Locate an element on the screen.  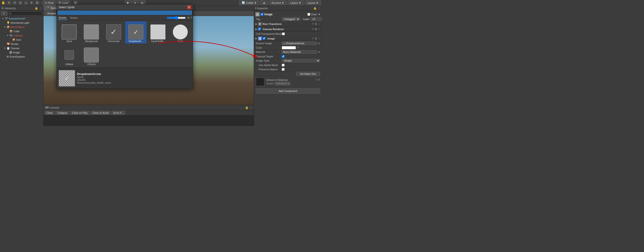
collapse-button: Collapse is located at coordinates (62, 113).